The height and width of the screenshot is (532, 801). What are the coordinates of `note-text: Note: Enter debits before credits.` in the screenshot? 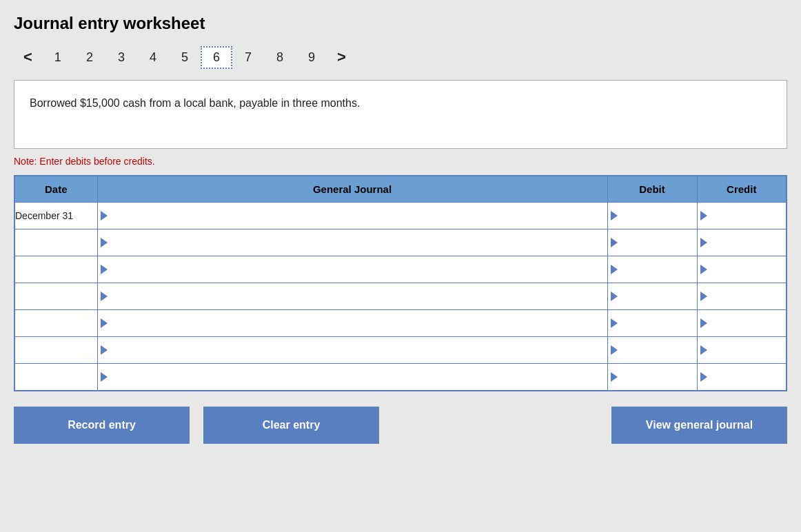 It's located at (400, 161).